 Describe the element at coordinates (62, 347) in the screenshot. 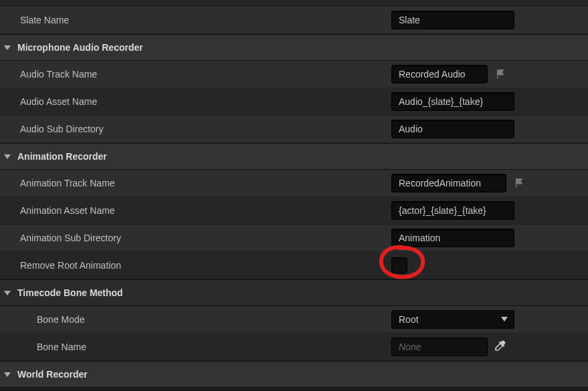

I see `bone-name-label: Bone Name` at that location.